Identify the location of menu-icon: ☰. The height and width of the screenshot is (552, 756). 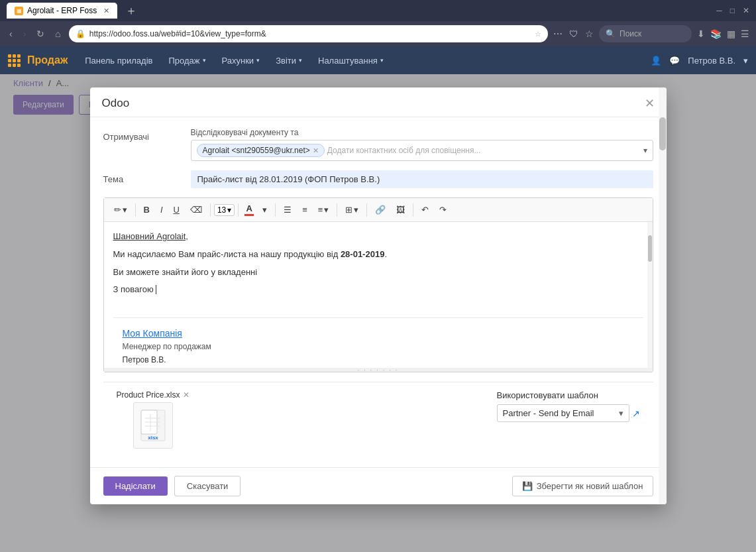
(745, 34).